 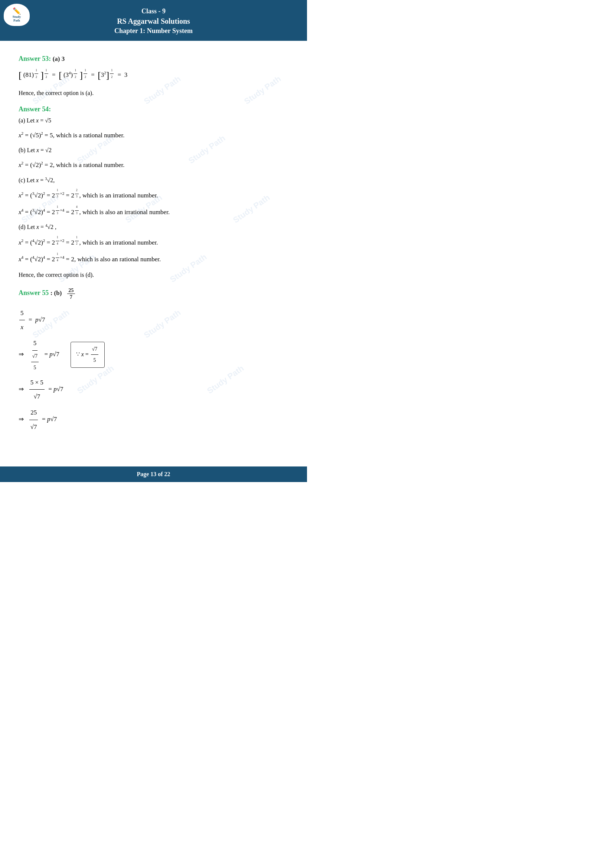 I want to click on page-header: ✏️ Study Path Class - 9 RS Aggarwal Solu…, so click(x=154, y=20).